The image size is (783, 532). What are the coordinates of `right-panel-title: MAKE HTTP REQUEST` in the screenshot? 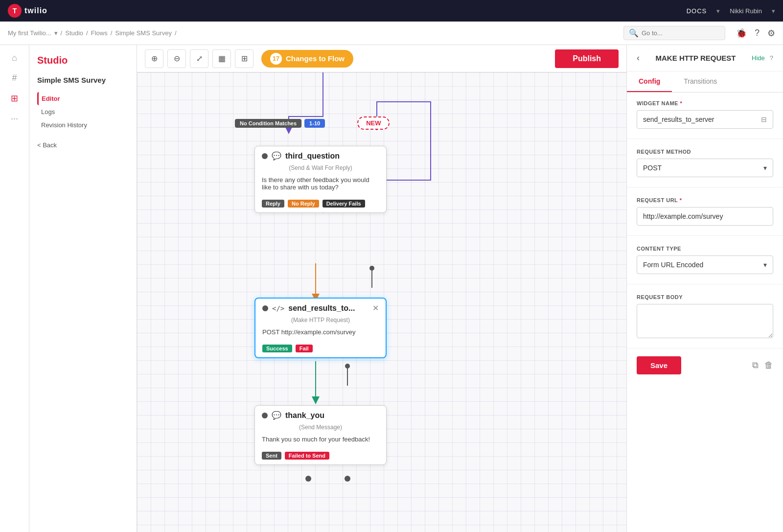 It's located at (696, 58).